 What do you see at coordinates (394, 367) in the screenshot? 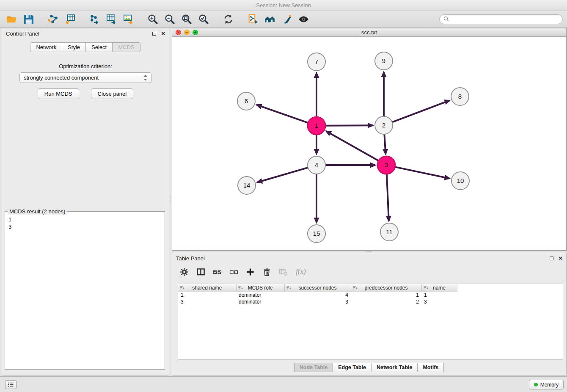
I see `tab-network-table: Network Table` at bounding box center [394, 367].